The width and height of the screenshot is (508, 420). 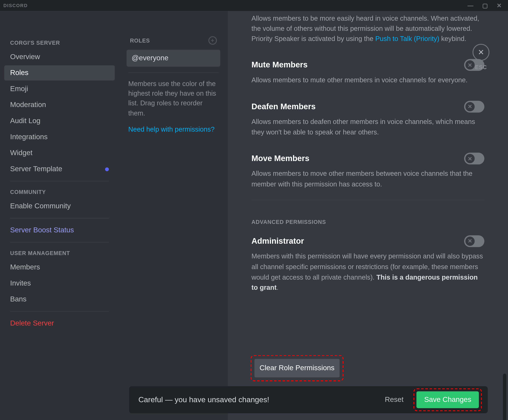 What do you see at coordinates (173, 129) in the screenshot?
I see `permissions-help-link: Need help with permissions?` at bounding box center [173, 129].